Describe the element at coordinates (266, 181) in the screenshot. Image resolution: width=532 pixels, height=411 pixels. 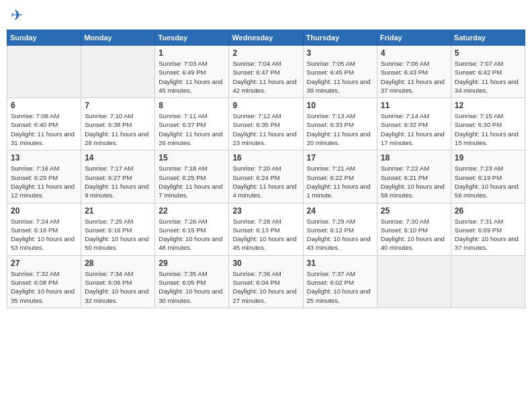
I see `day-info: Sunrise: 7:20 AM Sunset: 6:24 PM Dayligh…` at that location.